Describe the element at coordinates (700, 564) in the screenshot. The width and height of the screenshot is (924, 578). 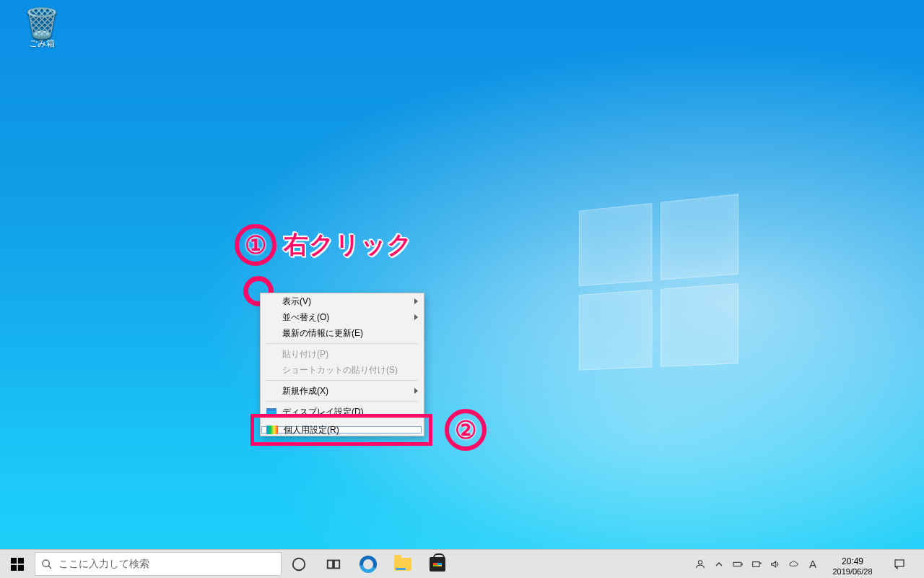
I see `tray-people` at that location.